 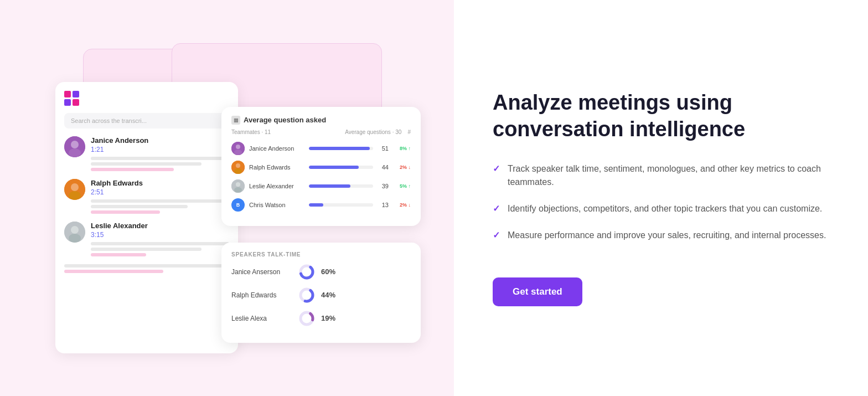 What do you see at coordinates (321, 295) in the screenshot?
I see `talktime-row-ralph: Ralph Edwards 44%` at bounding box center [321, 295].